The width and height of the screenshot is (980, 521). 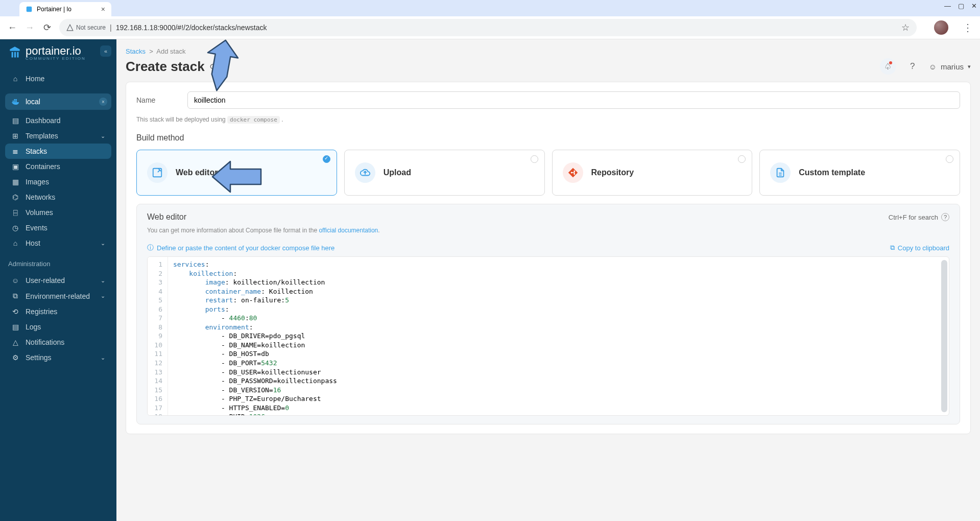 I want to click on nav-icon: ⌸, so click(x=15, y=212).